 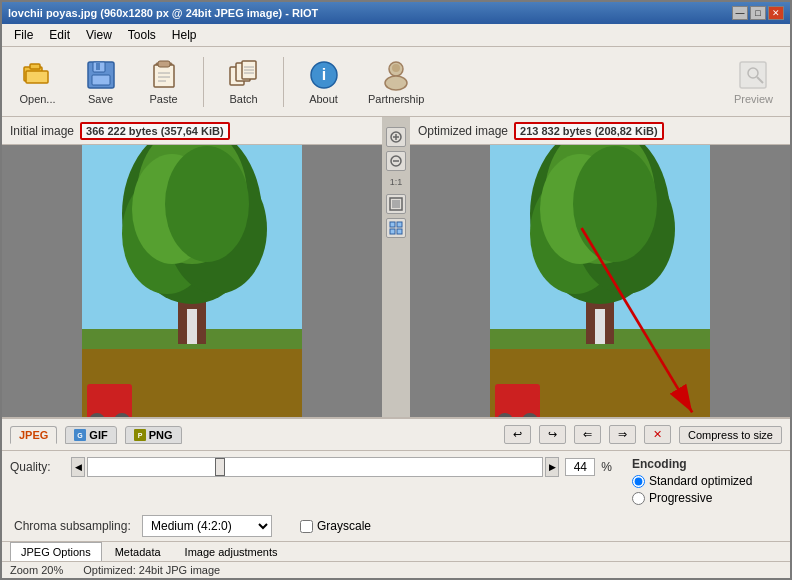 What do you see at coordinates (396, 526) in the screenshot?
I see `chroma-row: Chroma subsampling: Medium (4:2:0) High …` at bounding box center [396, 526].